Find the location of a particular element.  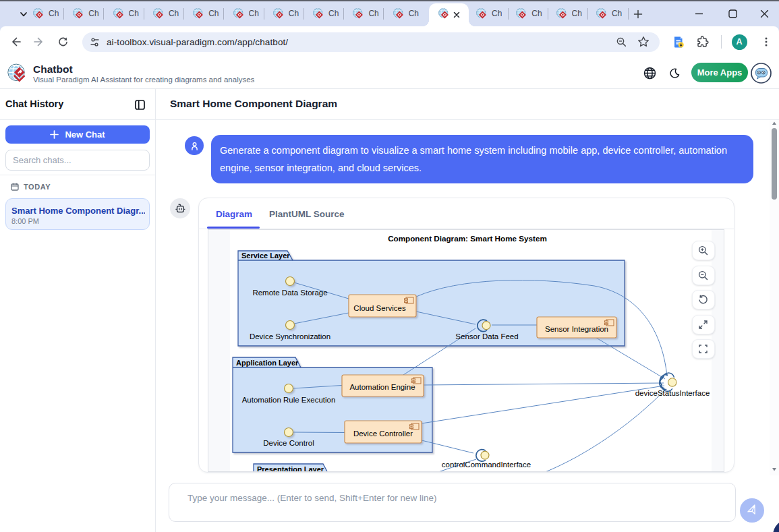

new-chat-label: New Chat is located at coordinates (85, 135).